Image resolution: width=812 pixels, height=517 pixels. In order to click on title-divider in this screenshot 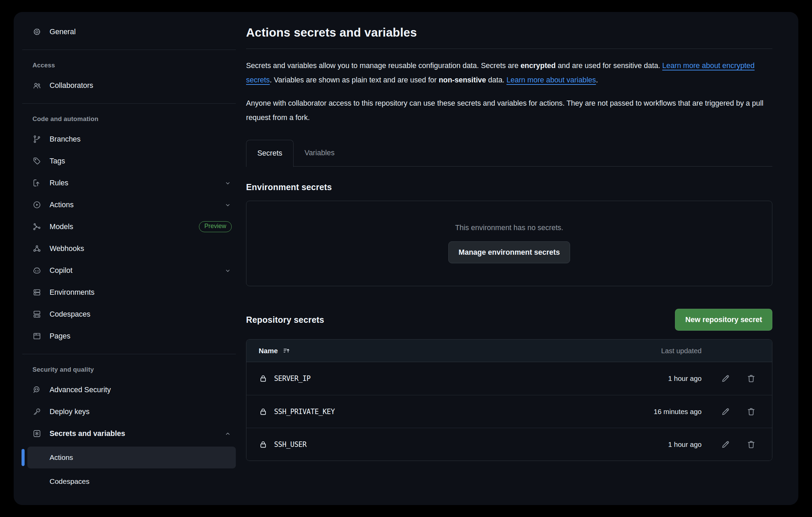, I will do `click(509, 49)`.